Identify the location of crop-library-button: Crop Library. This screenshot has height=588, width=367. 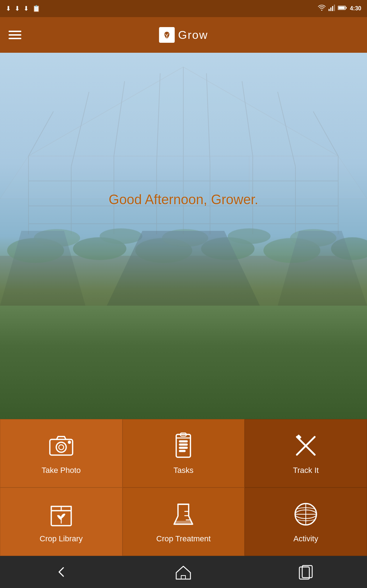
(61, 522).